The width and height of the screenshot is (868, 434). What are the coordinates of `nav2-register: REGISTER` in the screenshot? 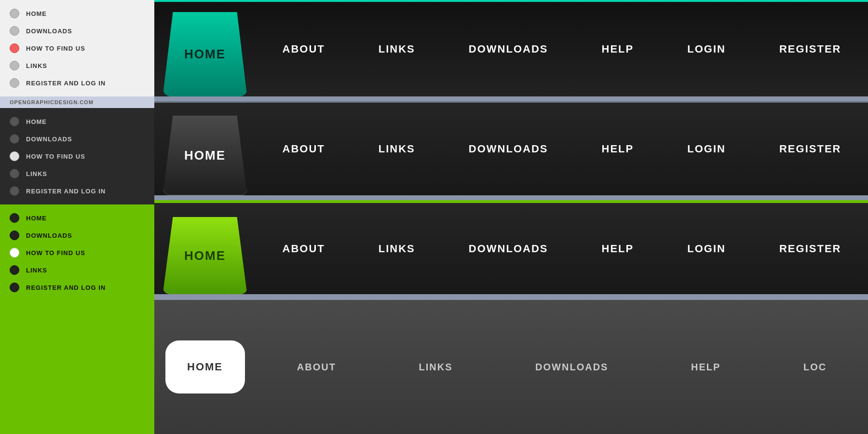 It's located at (810, 149).